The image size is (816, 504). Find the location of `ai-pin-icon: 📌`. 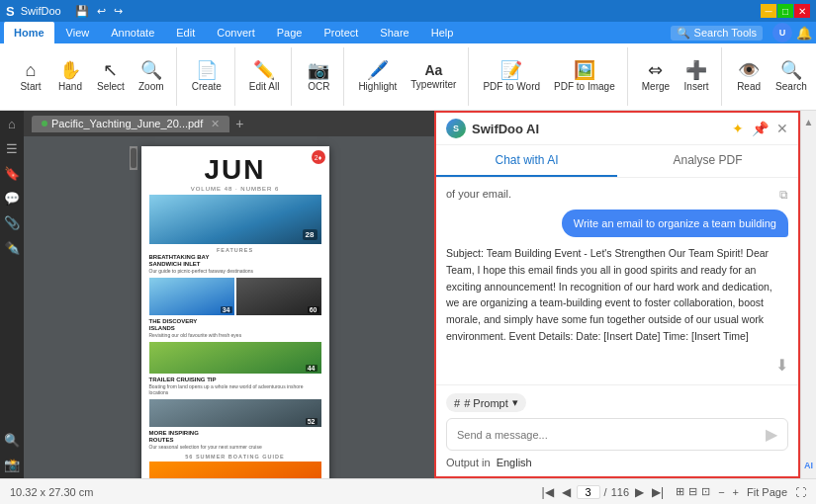

ai-pin-icon: 📌 is located at coordinates (760, 128).